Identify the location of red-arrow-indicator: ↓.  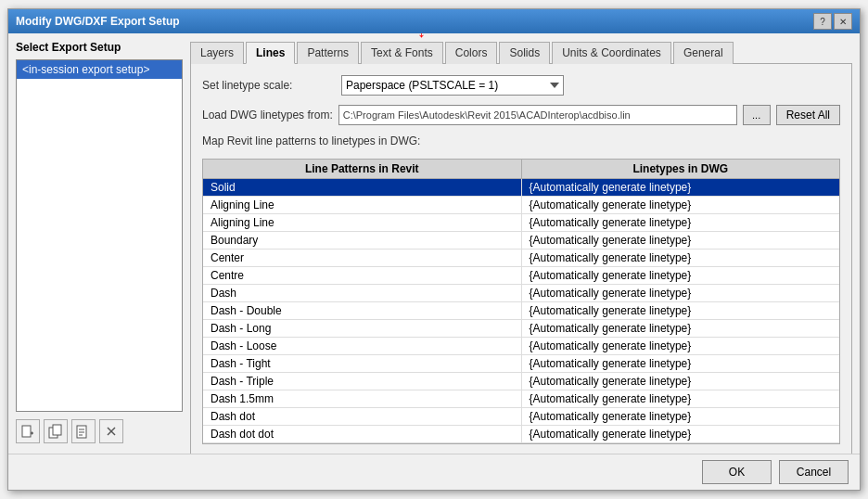
(421, 37).